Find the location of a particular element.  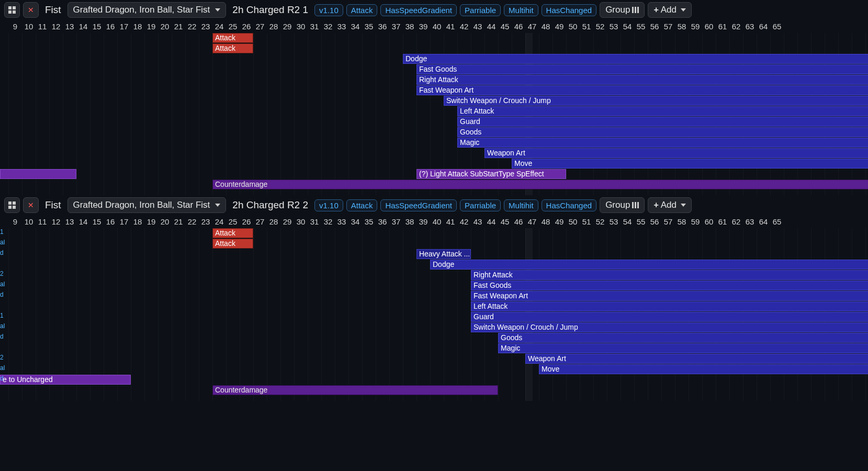

ruler-tick: 12 is located at coordinates (56, 222).